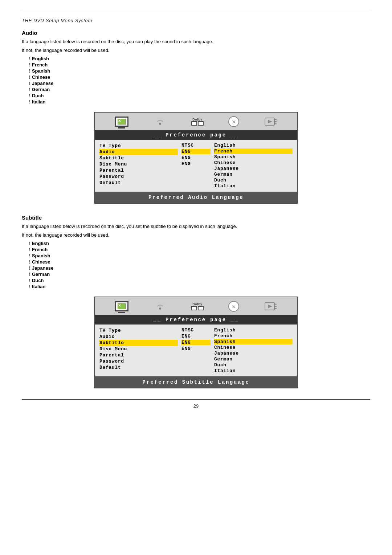 This screenshot has height=555, width=392. I want to click on lang-italian: Italian, so click(253, 186).